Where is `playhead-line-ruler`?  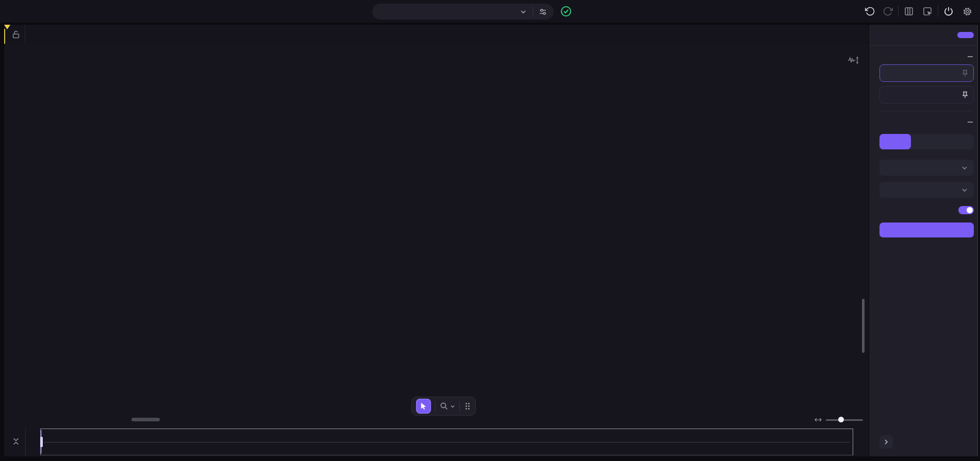 playhead-line-ruler is located at coordinates (5, 36).